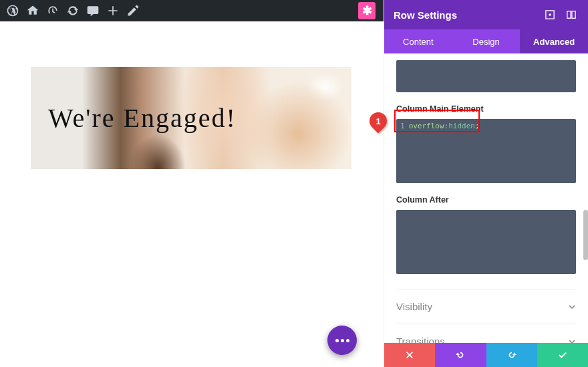 The image size is (588, 367). What do you see at coordinates (486, 41) in the screenshot?
I see `tab-design: Design` at bounding box center [486, 41].